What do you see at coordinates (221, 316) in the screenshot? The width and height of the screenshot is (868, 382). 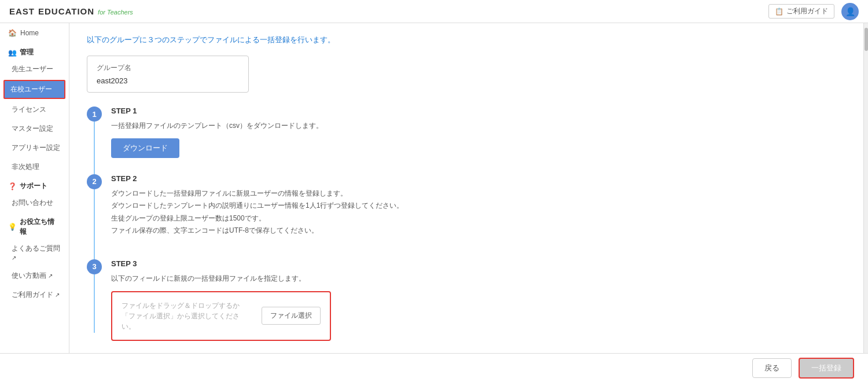 I see `file-upload-area: ファイルをドラッグ＆ドロップするか 「ファイル選択」から選択してください。 ファ…` at bounding box center [221, 316].